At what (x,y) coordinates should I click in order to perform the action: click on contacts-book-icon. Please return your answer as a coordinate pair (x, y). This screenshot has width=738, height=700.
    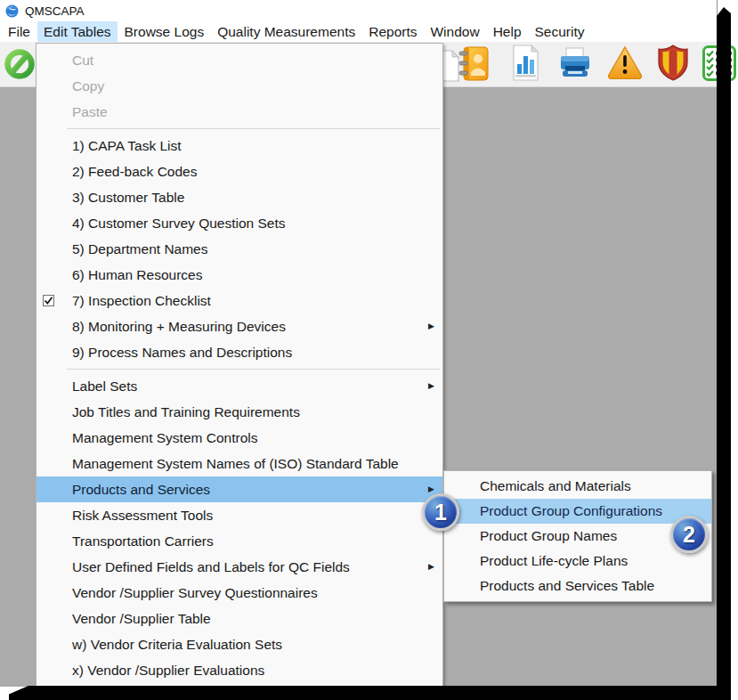
    Looking at the image, I should click on (474, 66).